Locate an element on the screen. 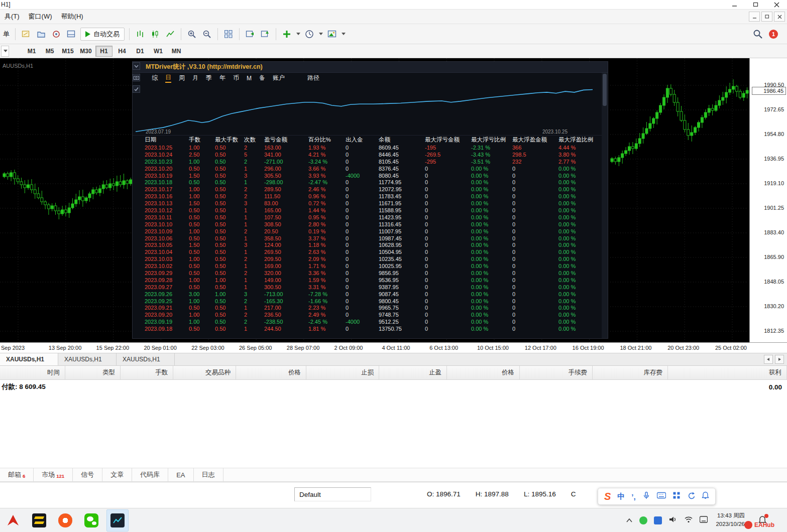 The image size is (787, 532). panel-tab-备: 备 is located at coordinates (262, 78).